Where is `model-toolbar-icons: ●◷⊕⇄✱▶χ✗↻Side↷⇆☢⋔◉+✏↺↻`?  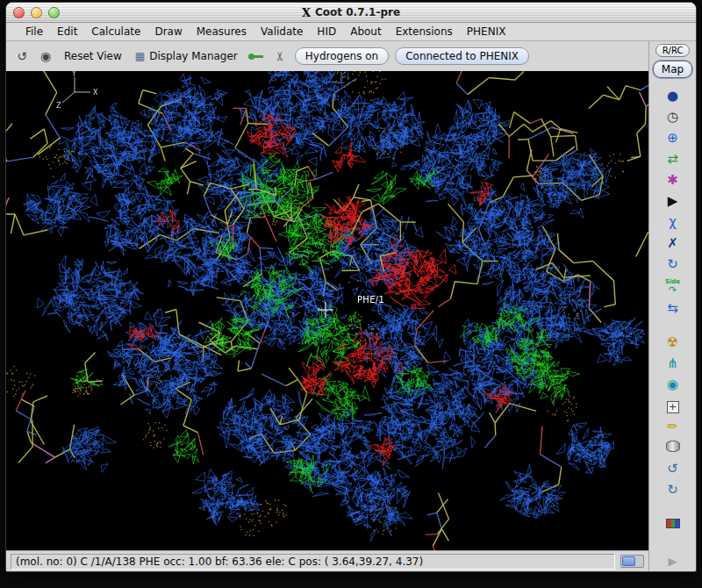
model-toolbar-icons: ●◷⊕⇄✱▶χ✗↻Side↷⇆☢⋔◉+✏↺↻ is located at coordinates (672, 319).